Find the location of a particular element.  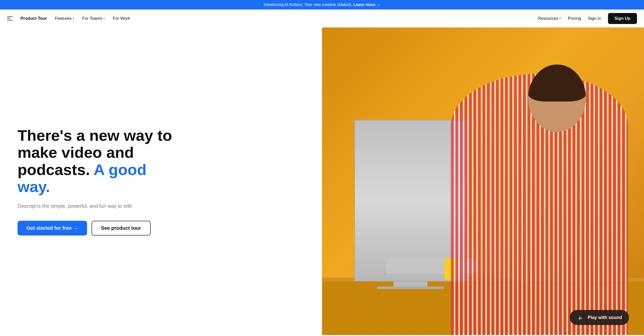

hero-actions: Get started for free → See product tour is located at coordinates (162, 228).